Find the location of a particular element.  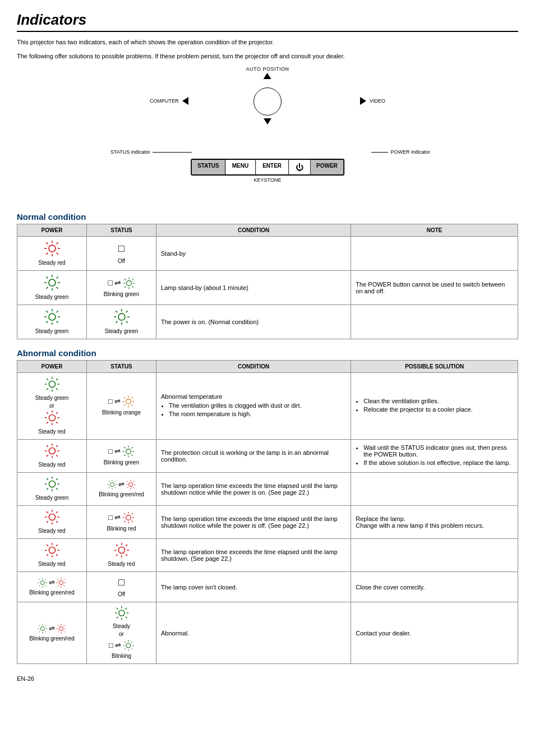

table-row: Steady green □ ⇌ Blinking green Lamp sta… is located at coordinates (268, 288).